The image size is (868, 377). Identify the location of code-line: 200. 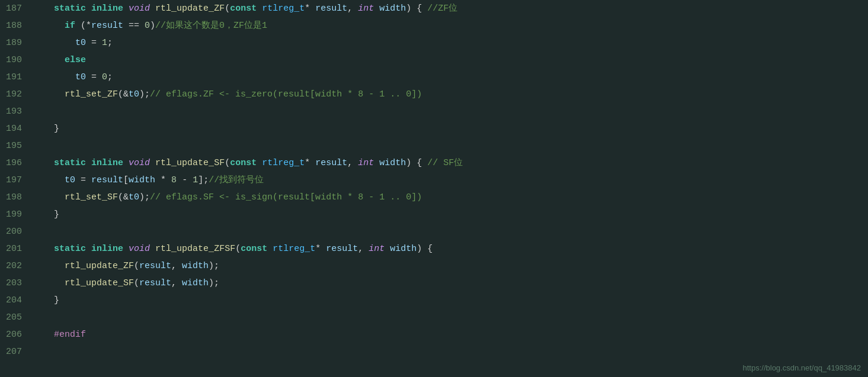
(434, 232).